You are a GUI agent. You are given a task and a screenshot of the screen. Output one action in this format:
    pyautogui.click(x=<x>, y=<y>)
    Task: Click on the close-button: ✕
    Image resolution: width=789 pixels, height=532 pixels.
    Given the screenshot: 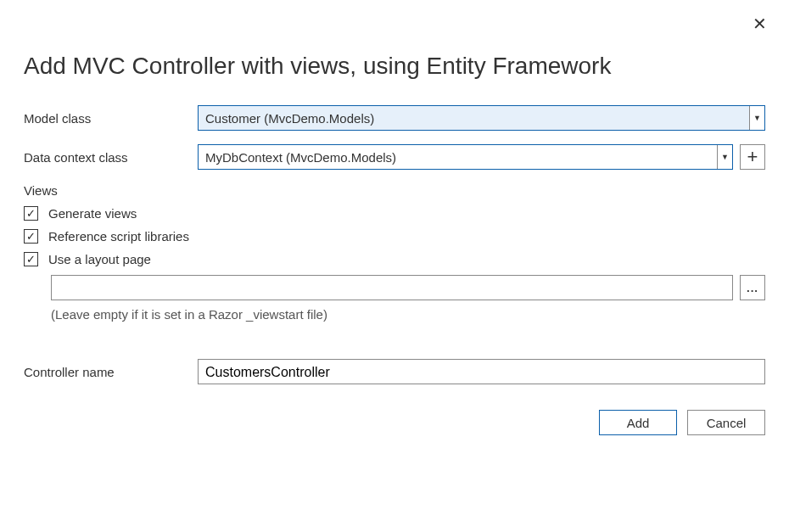 What is the action you would take?
    pyautogui.click(x=760, y=24)
    